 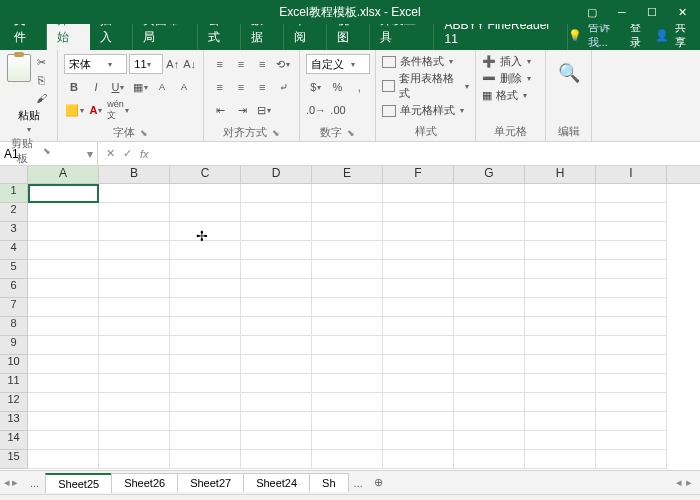 I want to click on insert-cells-button: ➕插入▾, so click(x=510, y=62).